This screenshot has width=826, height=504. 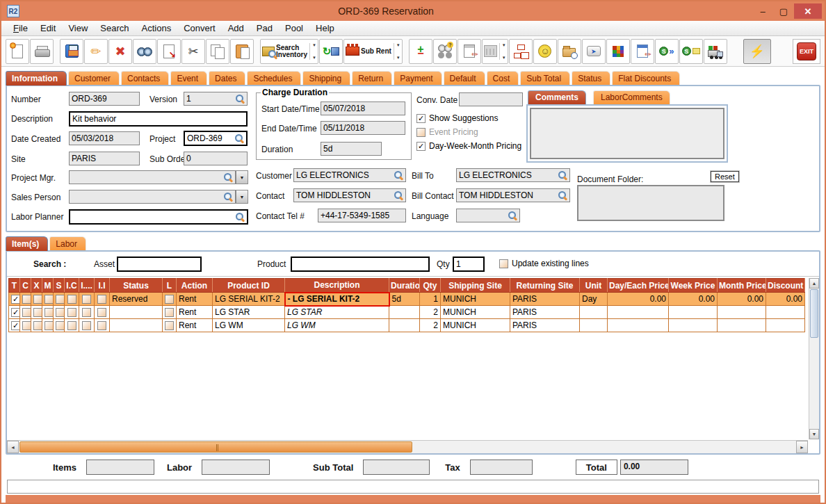 What do you see at coordinates (667, 51) in the screenshot?
I see `send-forward-button: S»` at bounding box center [667, 51].